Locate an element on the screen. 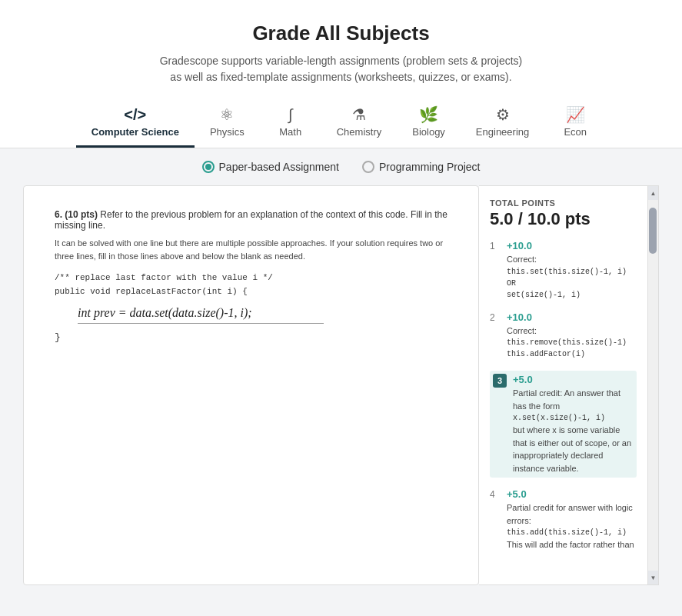  rubric-desc-3: Partial credit: An answer that has the f… is located at coordinates (574, 400).